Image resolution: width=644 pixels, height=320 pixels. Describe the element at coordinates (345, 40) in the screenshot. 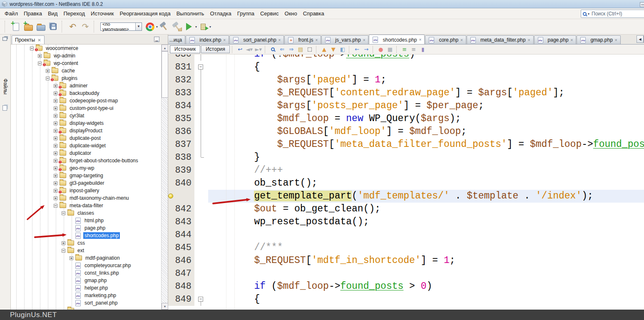

I see `tab-js_vars.php: phpjs_vars.php×` at that location.